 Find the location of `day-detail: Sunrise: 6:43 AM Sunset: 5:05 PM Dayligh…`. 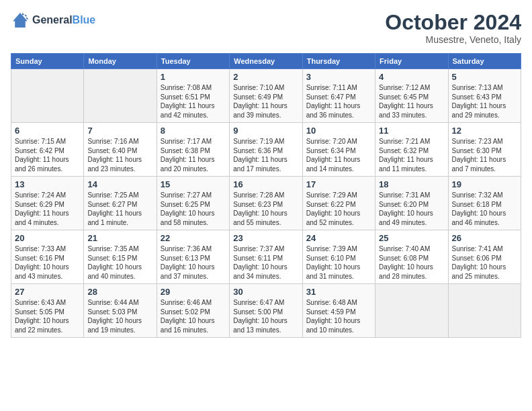

day-detail: Sunrise: 6:43 AM Sunset: 5:05 PM Dayligh… is located at coordinates (47, 316).